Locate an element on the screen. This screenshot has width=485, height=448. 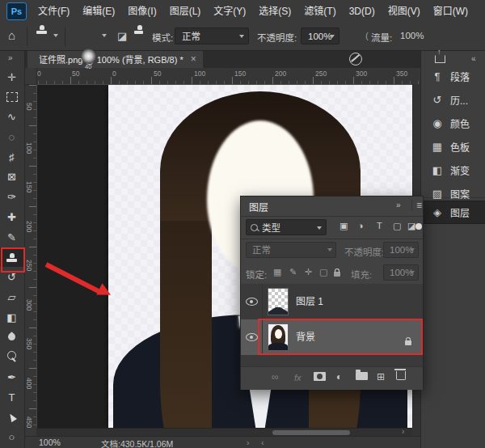
export-icon is located at coordinates (440, 59).